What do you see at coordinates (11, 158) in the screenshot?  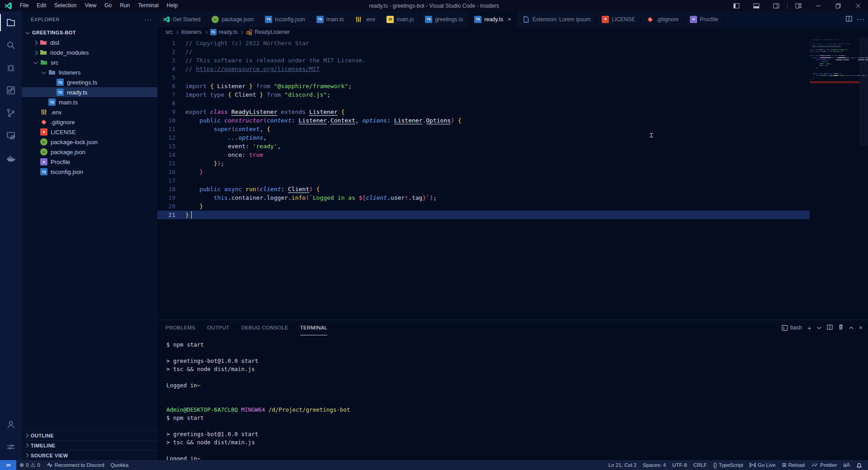 I see `docker-icon` at bounding box center [11, 158].